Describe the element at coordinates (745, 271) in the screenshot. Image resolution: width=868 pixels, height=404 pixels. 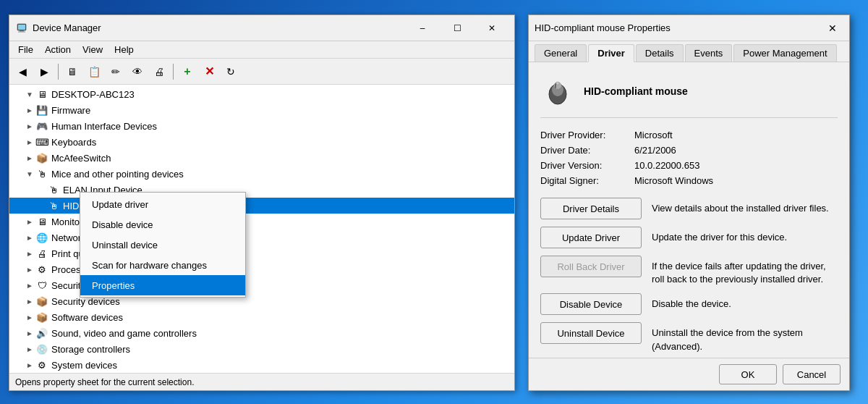
I see `roll-back-desc: If the device fails after updating the d…` at that location.